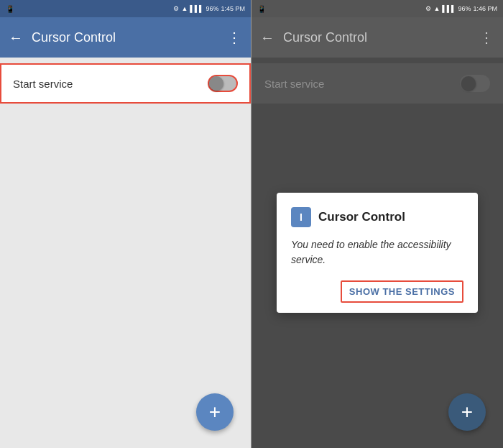 This screenshot has width=503, height=448. What do you see at coordinates (267, 37) in the screenshot?
I see `right-back-button: ←` at bounding box center [267, 37].